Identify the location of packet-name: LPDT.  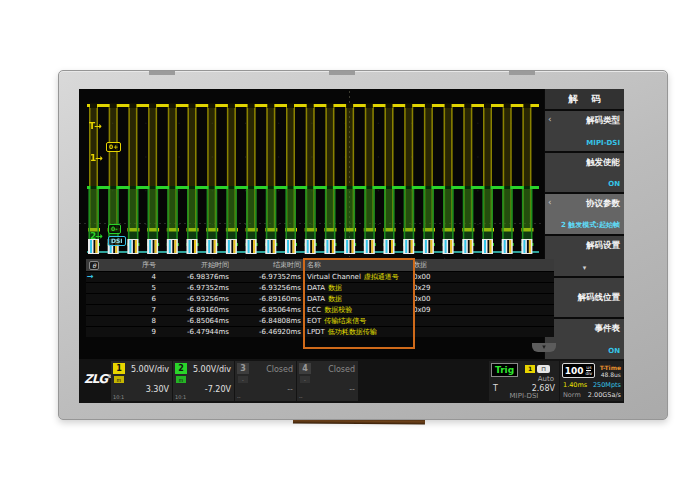
(316, 332).